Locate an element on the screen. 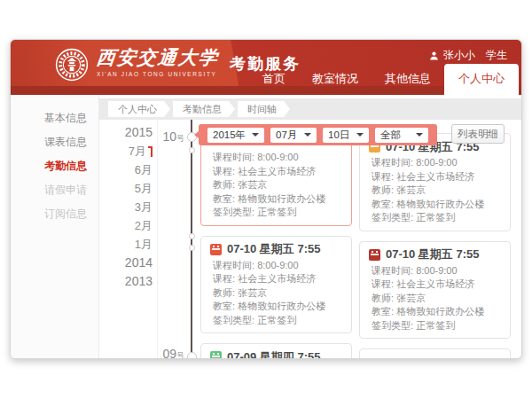 This screenshot has width=532, height=399. month-select: 07月 is located at coordinates (293, 135).